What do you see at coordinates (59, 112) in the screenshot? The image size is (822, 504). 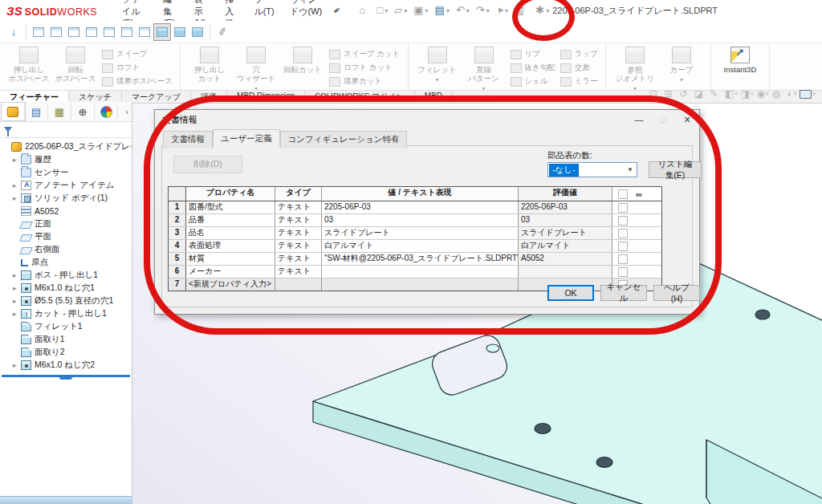 I see `configurationmanager-tab` at bounding box center [59, 112].